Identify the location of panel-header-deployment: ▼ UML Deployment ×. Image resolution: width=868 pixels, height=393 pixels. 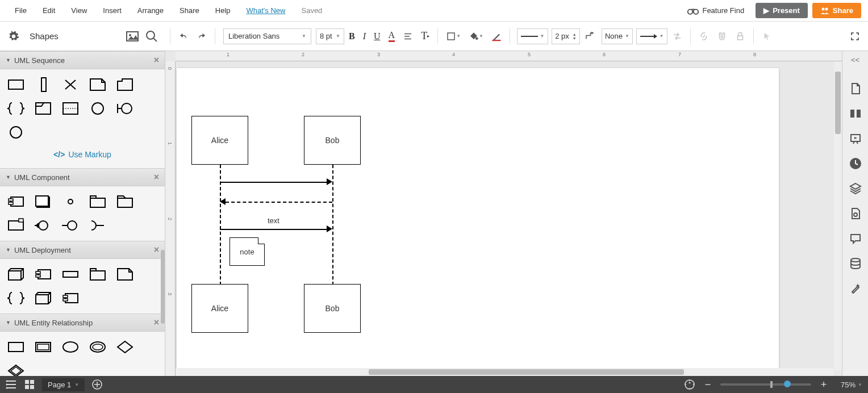
(82, 250).